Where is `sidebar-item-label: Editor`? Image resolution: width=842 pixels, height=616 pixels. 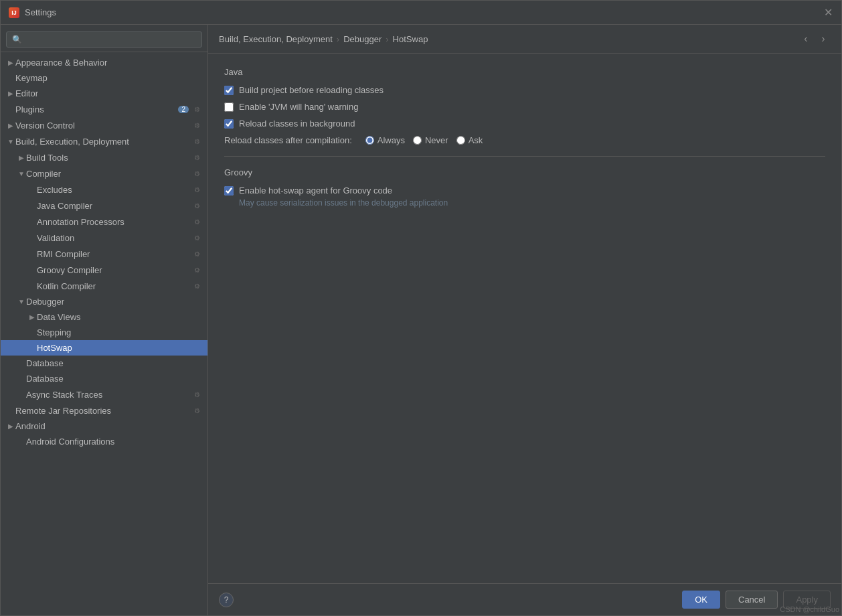 sidebar-item-label: Editor is located at coordinates (108, 94).